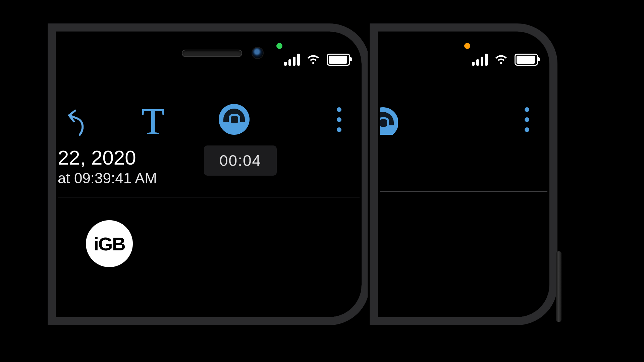  Describe the element at coordinates (109, 244) in the screenshot. I see `igb-watermark-logo: iGB` at that location.